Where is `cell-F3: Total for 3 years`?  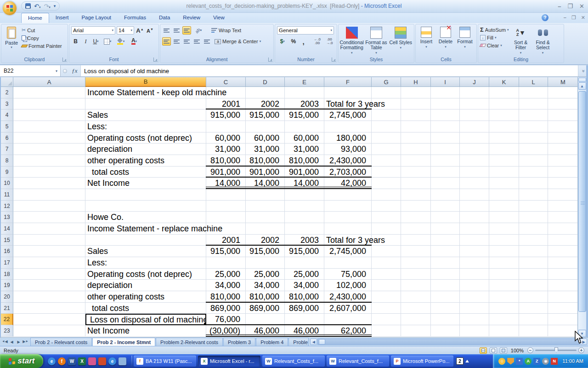 cell-F3: Total for 3 years is located at coordinates (348, 104).